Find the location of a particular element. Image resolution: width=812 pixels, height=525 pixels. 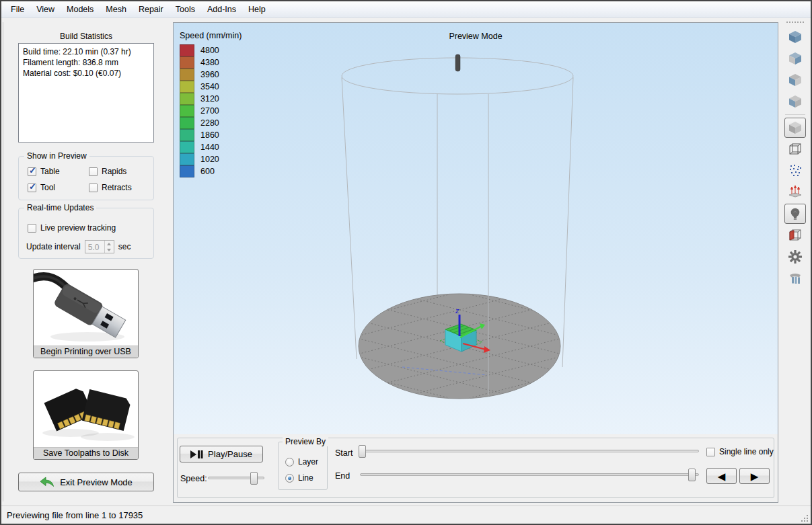

play-pause-label: Play/Pause is located at coordinates (230, 454).